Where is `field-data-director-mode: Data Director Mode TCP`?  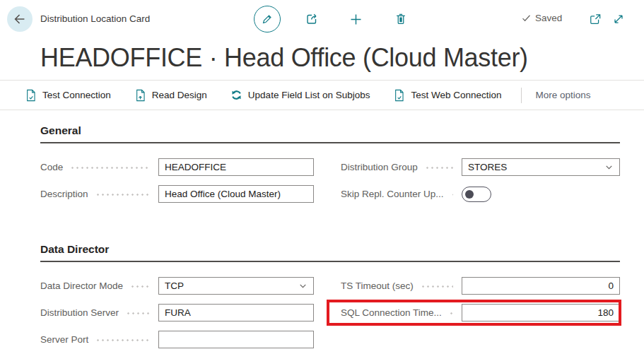 field-data-director-mode: Data Director Mode TCP is located at coordinates (177, 285).